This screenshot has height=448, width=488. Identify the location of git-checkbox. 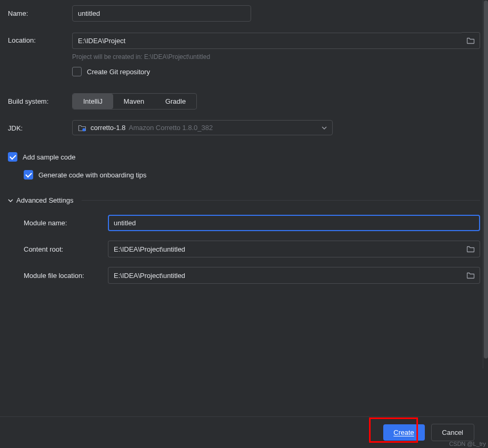
(77, 72).